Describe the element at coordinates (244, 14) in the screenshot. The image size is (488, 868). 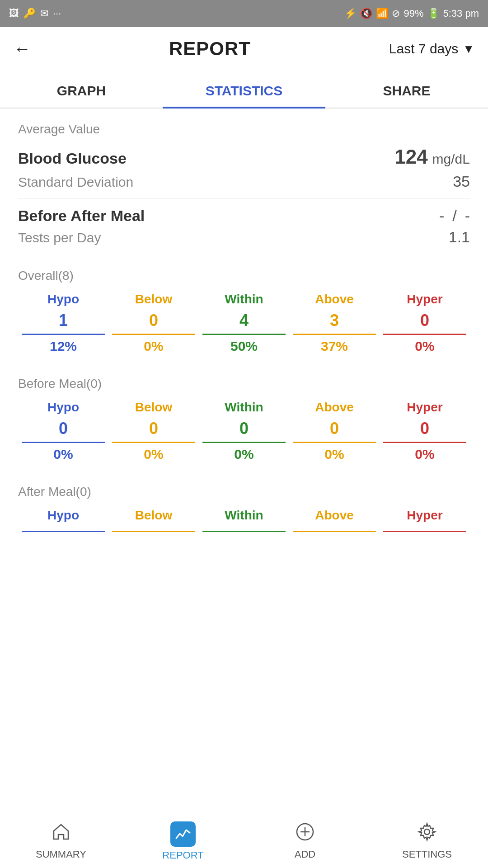
I see `status-bar: 🖼 🔑 ✉ ··· ⚡ 🔇 📶 ⊘ 99% 🔋 5:33 pm` at that location.